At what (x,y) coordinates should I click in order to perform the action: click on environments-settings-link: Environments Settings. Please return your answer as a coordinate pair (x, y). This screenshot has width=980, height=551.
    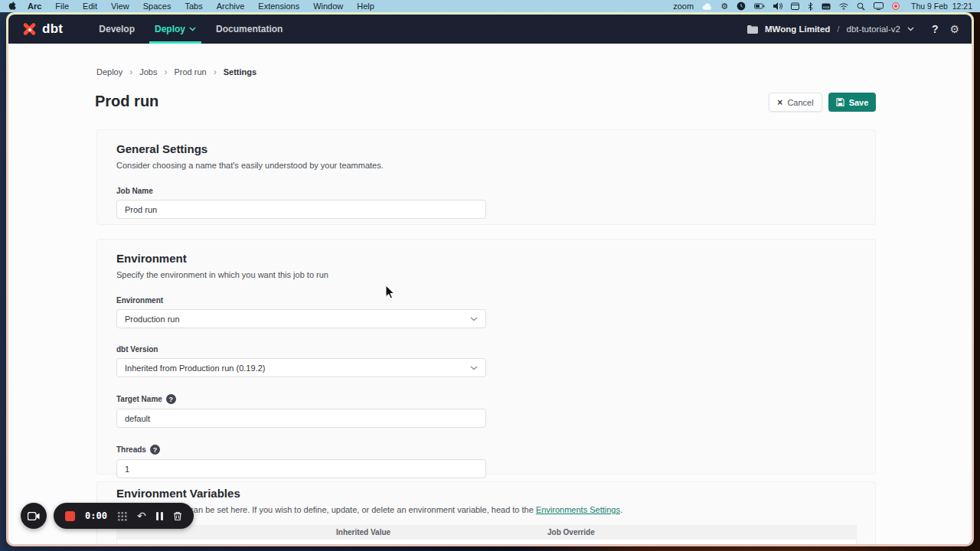
    Looking at the image, I should click on (578, 510).